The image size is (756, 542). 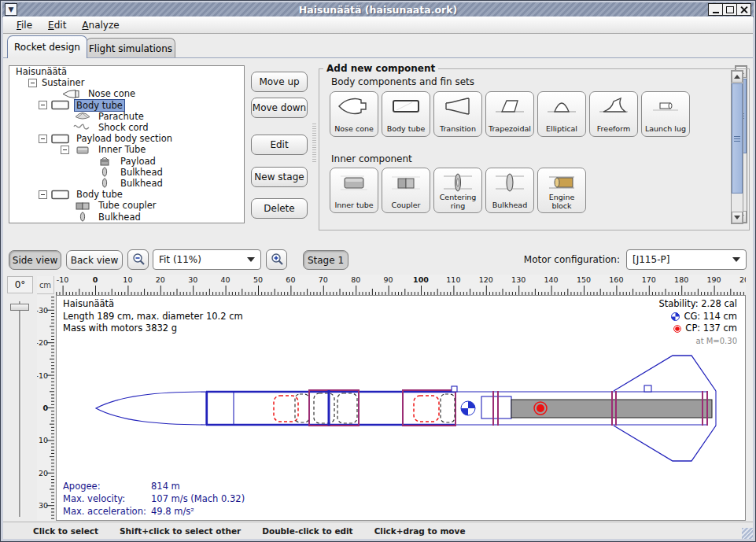 I want to click on add-nose-cone-button: Nose cone, so click(x=354, y=114).